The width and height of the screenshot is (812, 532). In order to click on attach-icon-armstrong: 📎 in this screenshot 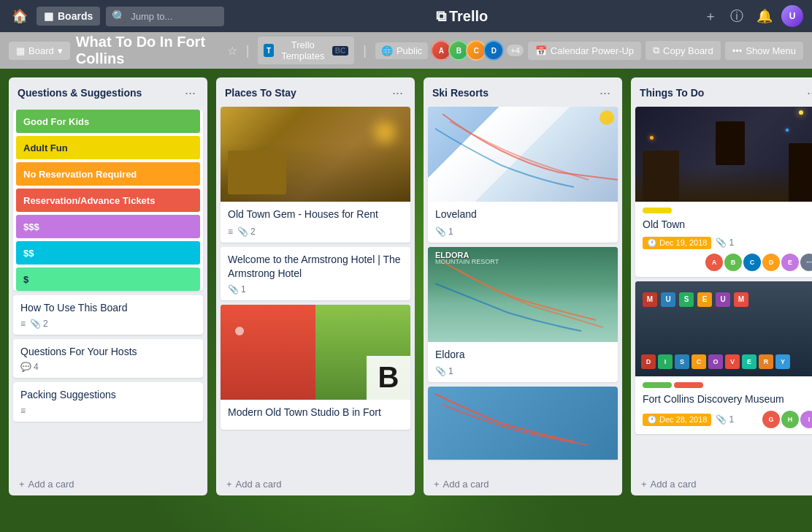, I will do `click(234, 289)`.